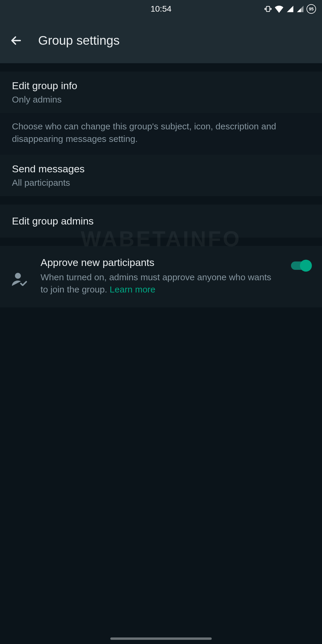 This screenshot has height=644, width=322. Describe the element at coordinates (311, 9) in the screenshot. I see `battery-icon: 95` at that location.